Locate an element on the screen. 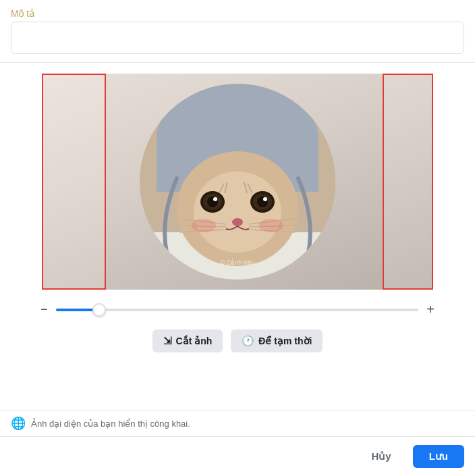 The height and width of the screenshot is (476, 475). public-info-label: Ảnh đại diện của bạn hiển thị công khai. is located at coordinates (111, 424).